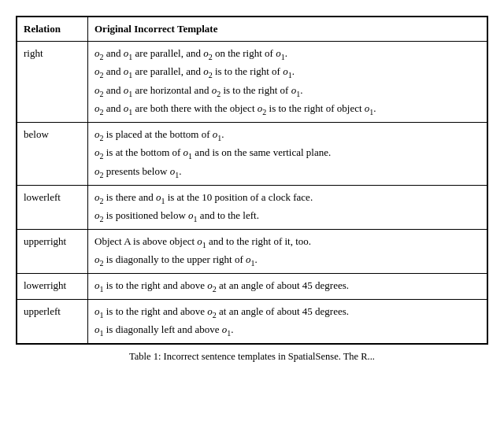 Image resolution: width=504 pixels, height=443 pixels. Describe the element at coordinates (287, 198) in the screenshot. I see `template-text: o2 is there and o1 is at the 10 position…` at that location.